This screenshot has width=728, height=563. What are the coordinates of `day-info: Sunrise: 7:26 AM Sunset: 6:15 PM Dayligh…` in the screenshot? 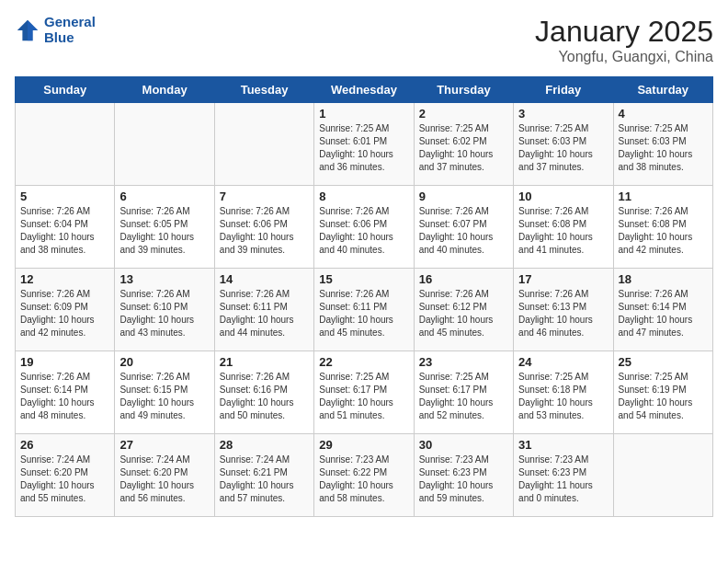 It's located at (164, 396).